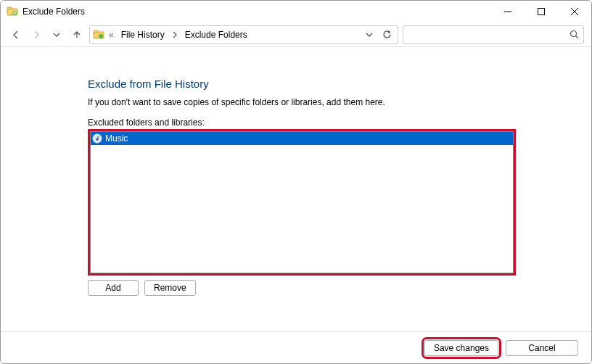 This screenshot has width=592, height=364. Describe the element at coordinates (302, 123) in the screenshot. I see `list-label: Excluded folders and libraries:` at that location.